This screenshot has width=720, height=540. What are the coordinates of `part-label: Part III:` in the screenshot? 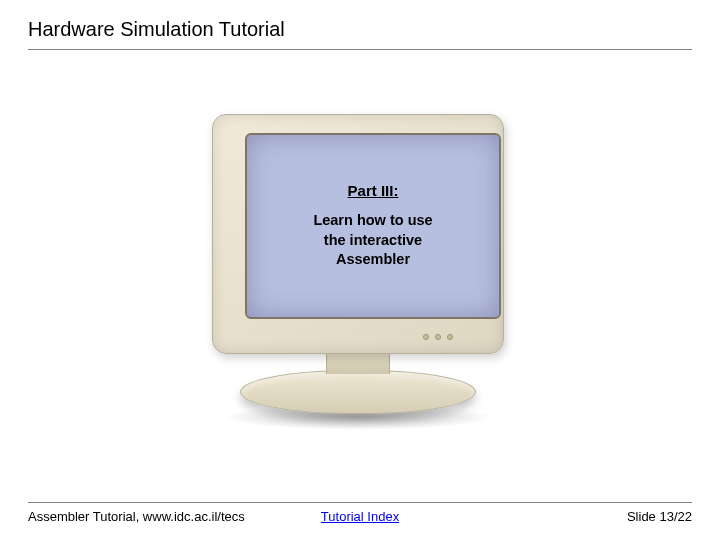 It's located at (374, 190).